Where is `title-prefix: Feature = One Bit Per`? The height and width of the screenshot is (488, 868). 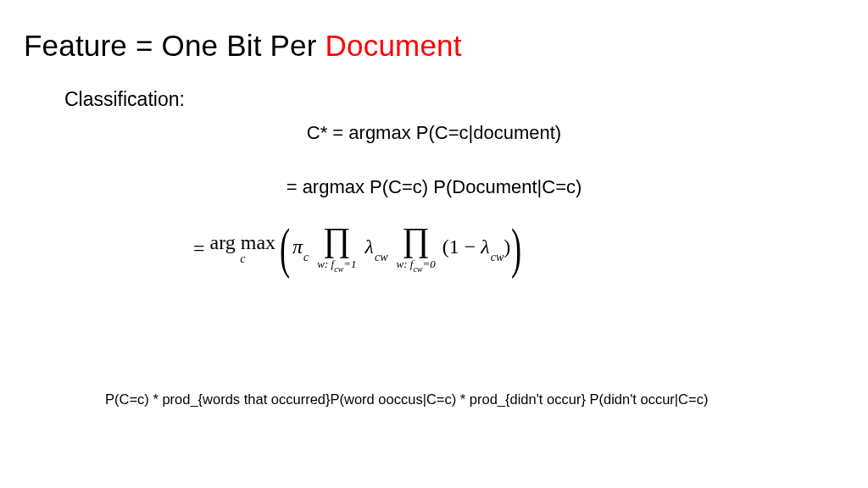 title-prefix: Feature = One Bit Per is located at coordinates (175, 46).